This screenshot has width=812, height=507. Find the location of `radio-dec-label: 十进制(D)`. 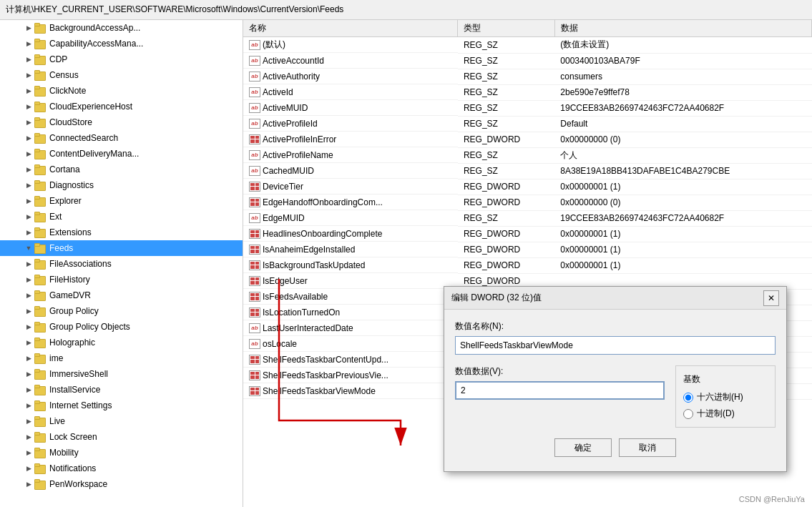

radio-dec-label: 十进制(D) is located at coordinates (725, 413).